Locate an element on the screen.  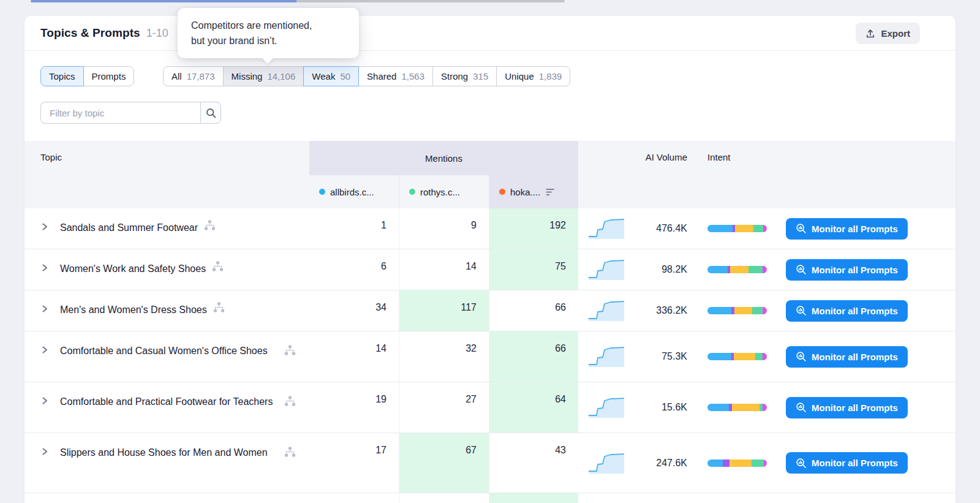
search-input is located at coordinates (120, 113).